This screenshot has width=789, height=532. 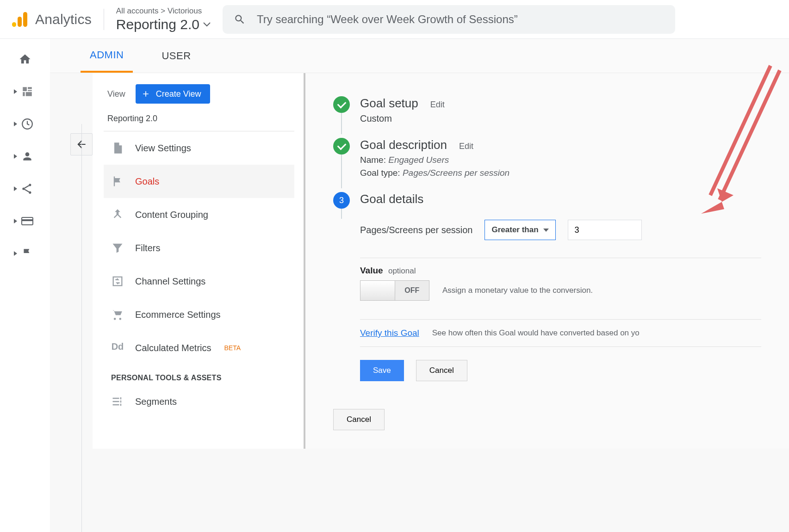 I want to click on verify-goal-link: Verify this Goal, so click(x=390, y=333).